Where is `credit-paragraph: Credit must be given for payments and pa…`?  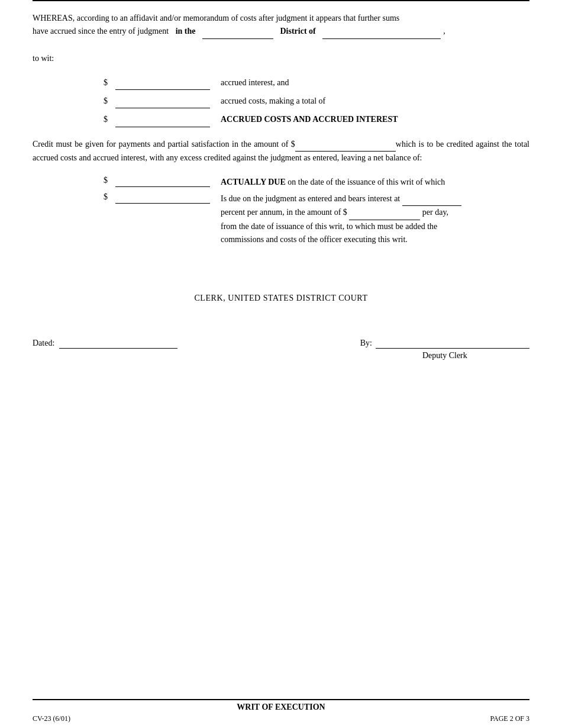 credit-paragraph: Credit must be given for payments and pa… is located at coordinates (281, 152).